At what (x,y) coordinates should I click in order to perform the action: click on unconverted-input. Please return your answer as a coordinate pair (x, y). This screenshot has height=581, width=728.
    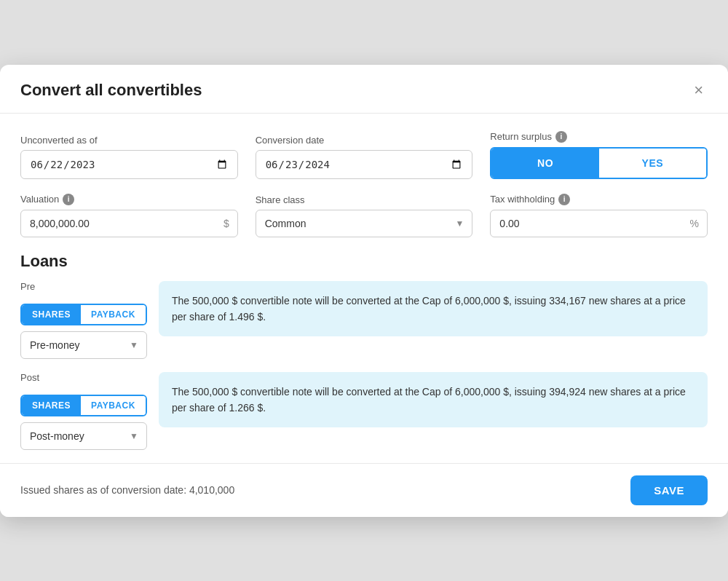
    Looking at the image, I should click on (130, 165).